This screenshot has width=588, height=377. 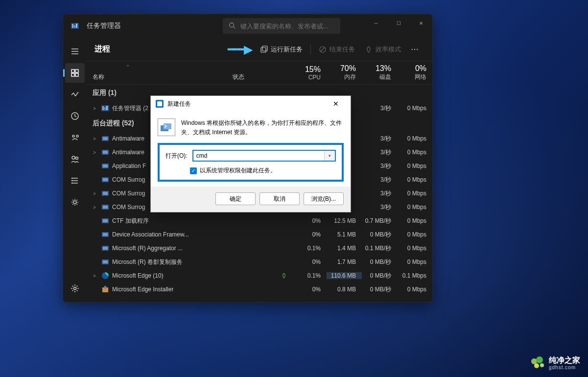 What do you see at coordinates (342, 49) in the screenshot?
I see `end-task-label: 结束任务` at bounding box center [342, 49].